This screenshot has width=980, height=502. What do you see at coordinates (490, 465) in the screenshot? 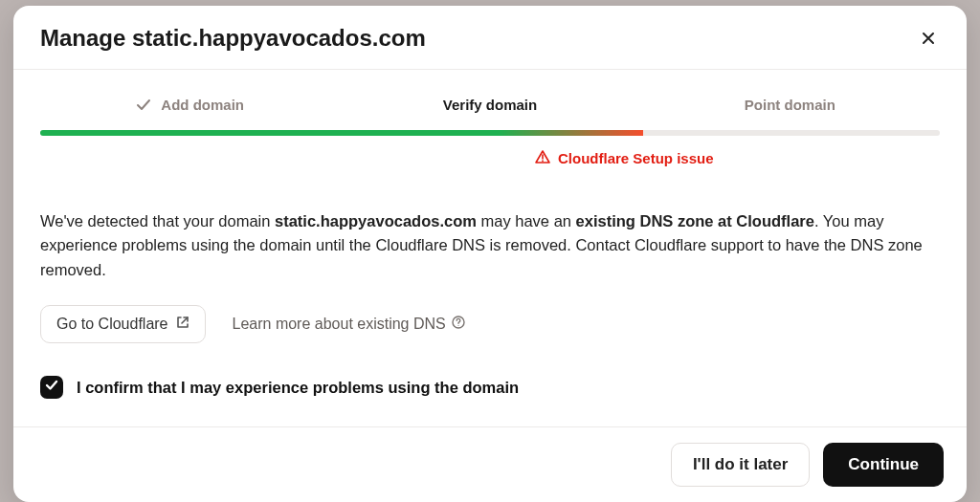
I see `modal-footer: I'll do it later Continue` at bounding box center [490, 465].